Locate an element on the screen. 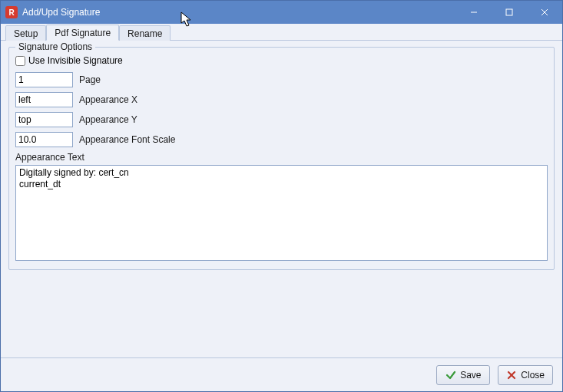 The width and height of the screenshot is (563, 392). minimize-icon is located at coordinates (474, 12).